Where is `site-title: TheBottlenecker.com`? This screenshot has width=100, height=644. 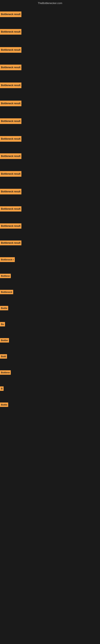 site-title: TheBottlenecker.com is located at coordinates (50, 3).